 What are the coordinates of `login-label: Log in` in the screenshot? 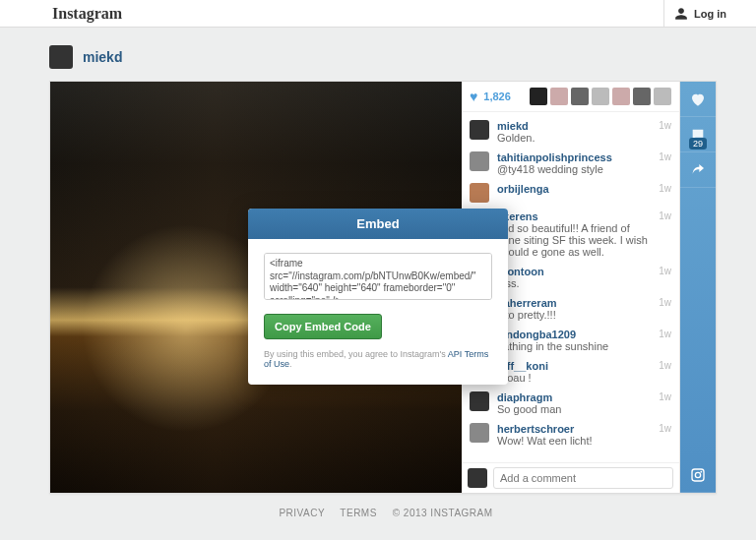 It's located at (711, 14).